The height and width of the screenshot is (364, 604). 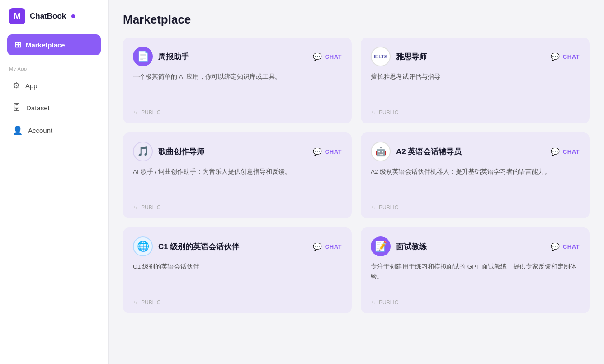 What do you see at coordinates (199, 247) in the screenshot?
I see `c1-title: C1 级别的英语会话伙伴` at bounding box center [199, 247].